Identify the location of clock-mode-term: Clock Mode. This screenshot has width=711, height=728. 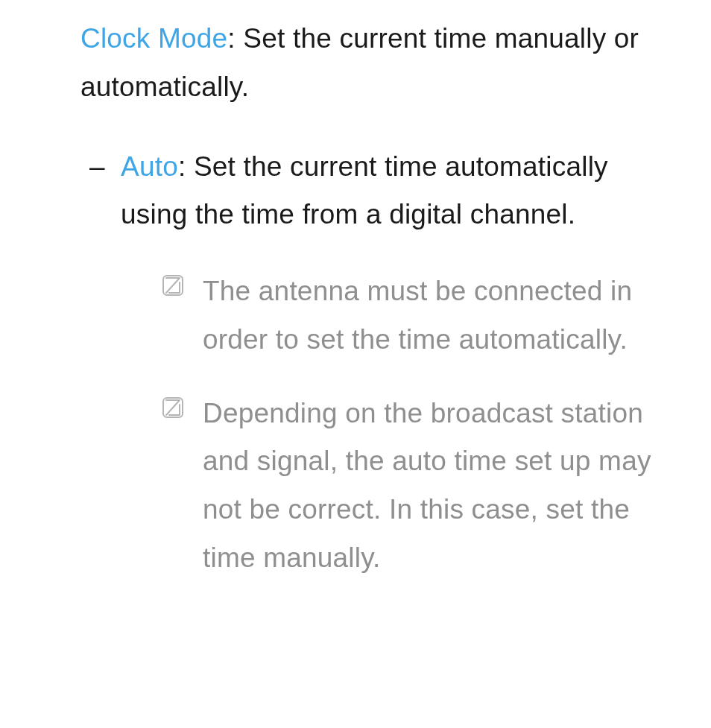
(154, 39).